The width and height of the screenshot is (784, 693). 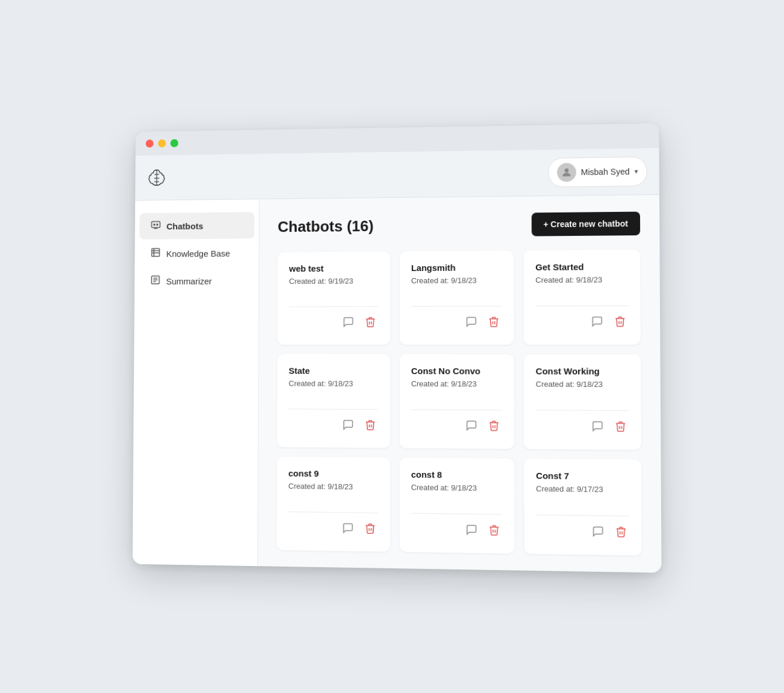 I want to click on summarizer-icon, so click(x=156, y=281).